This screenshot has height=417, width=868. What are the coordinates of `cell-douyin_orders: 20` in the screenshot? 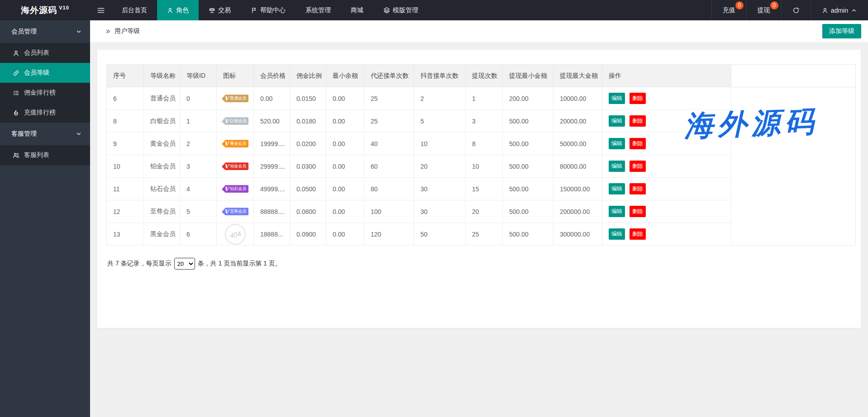 It's located at (440, 166).